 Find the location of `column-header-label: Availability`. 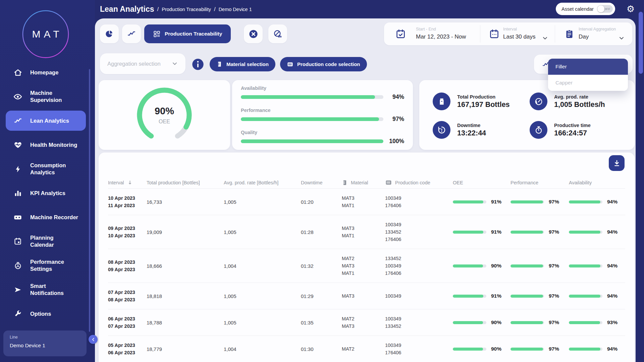

column-header-label: Availability is located at coordinates (580, 183).